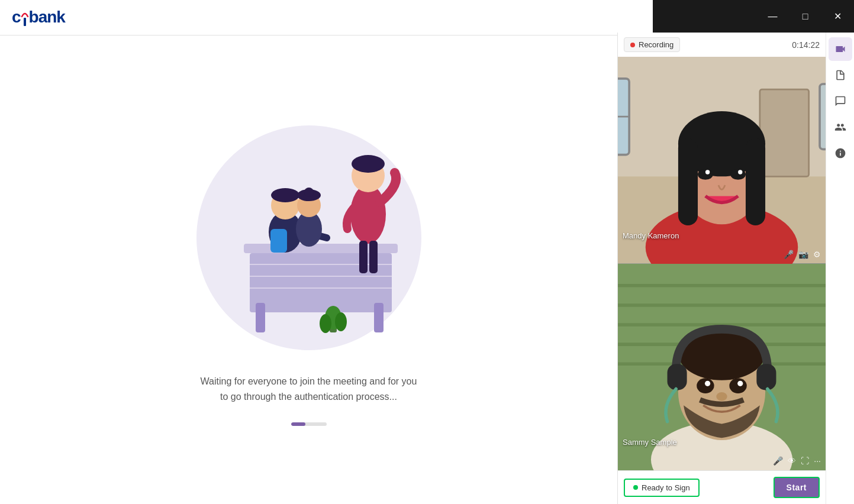 This screenshot has height=504, width=854. I want to click on waiting-text: Waiting for everyone to join the meeting…, so click(309, 389).